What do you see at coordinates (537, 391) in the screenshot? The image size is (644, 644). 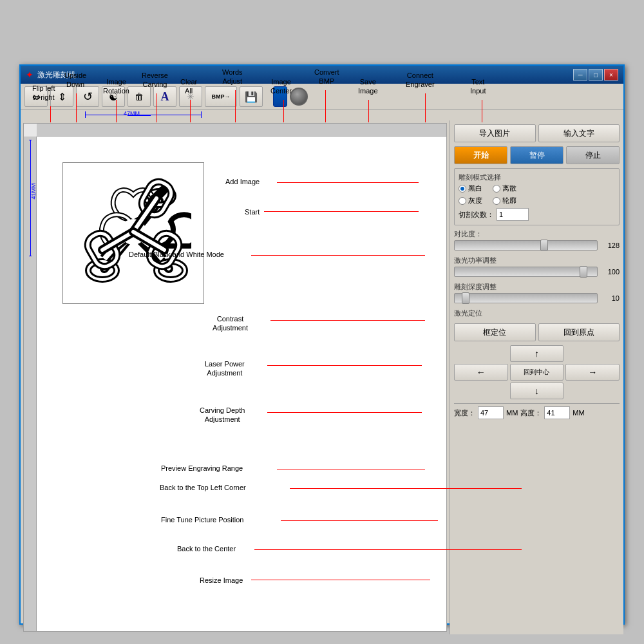 I see `move-down-button: ↓` at bounding box center [537, 391].